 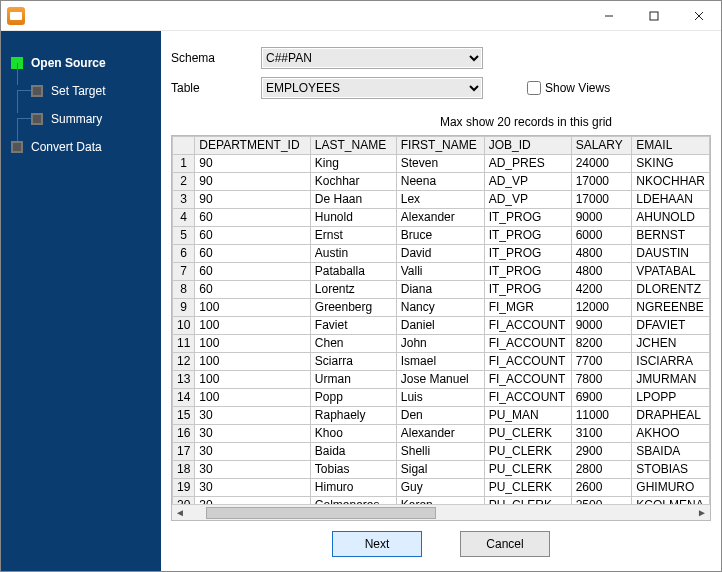 What do you see at coordinates (671, 164) in the screenshot?
I see `cell: SKING` at bounding box center [671, 164].